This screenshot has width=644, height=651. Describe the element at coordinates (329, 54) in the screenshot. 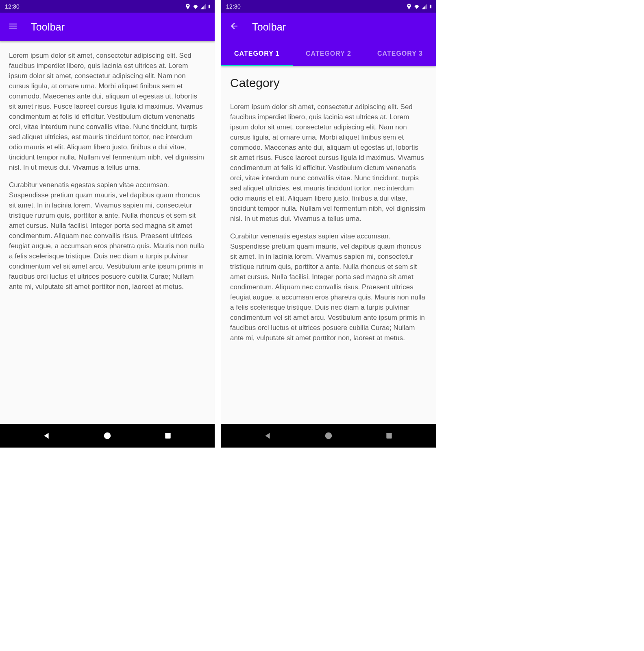

I see `tab-bar: CATEGORY 1 CATEGORY 2 CATEGORY 3` at that location.